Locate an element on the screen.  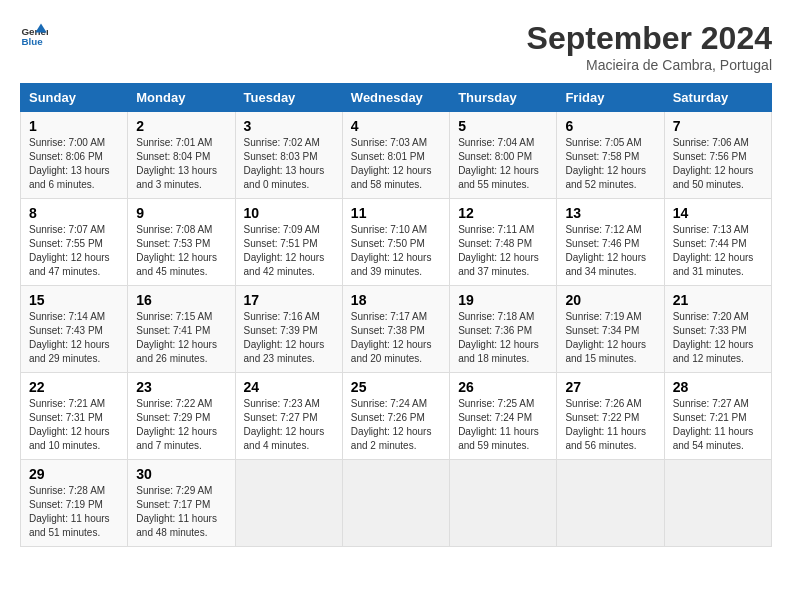
calendar-cell: 12Sunrise: 7:11 AMSunset: 7:48 PMDayligh… is located at coordinates (504, 242).